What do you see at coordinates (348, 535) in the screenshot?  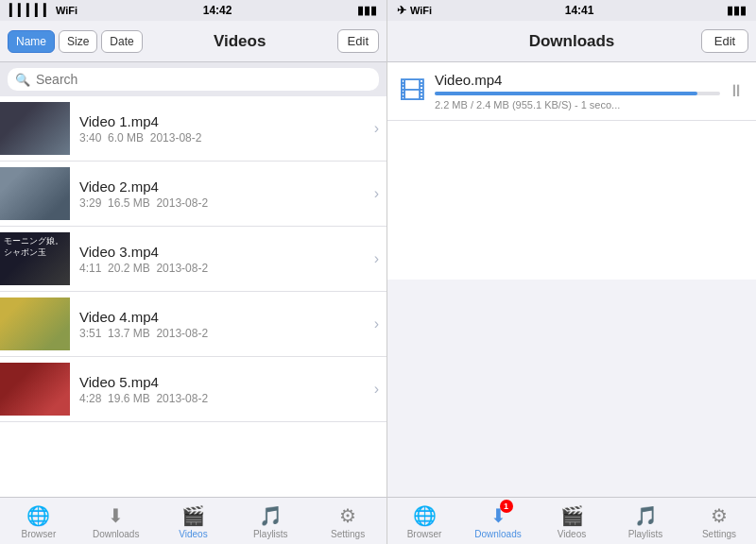 I see `tab-settings-label: Settings` at bounding box center [348, 535].